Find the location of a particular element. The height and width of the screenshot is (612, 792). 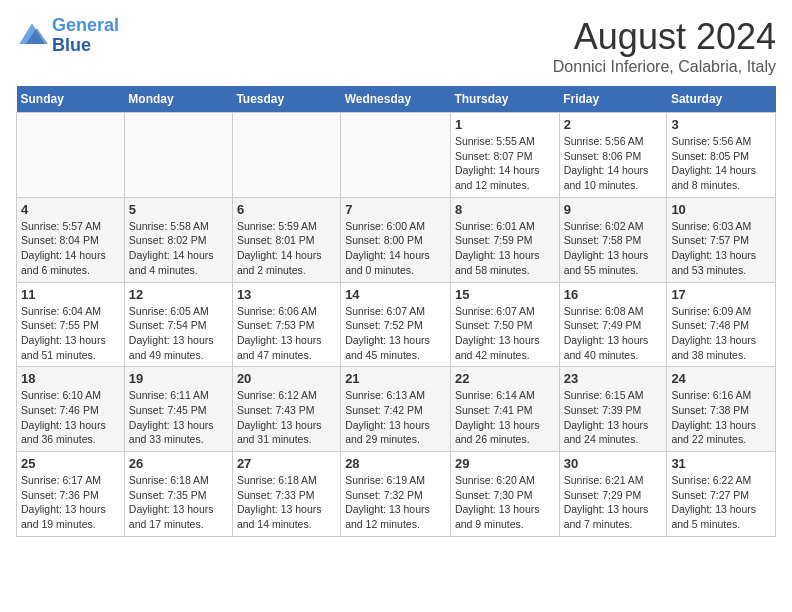

calendar-cell: 7Sunrise: 6:00 AM Sunset: 8:00 PM Daylig… is located at coordinates (396, 240).